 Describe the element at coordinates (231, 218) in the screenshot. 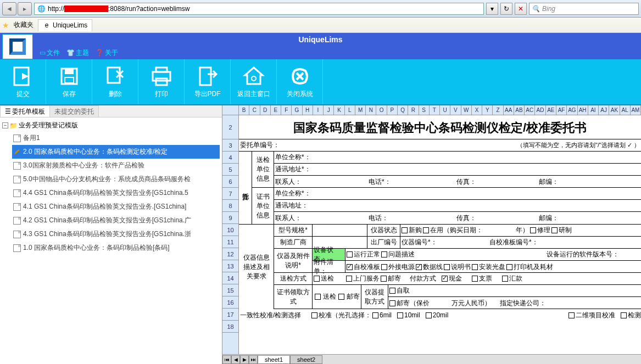

I see `row-header-9: 9` at that location.